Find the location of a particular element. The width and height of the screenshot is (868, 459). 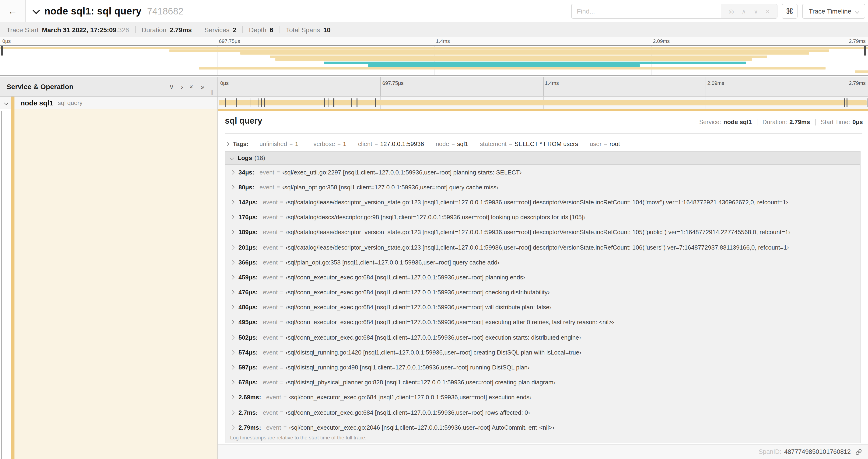

minimap-scrubber-right-grip is located at coordinates (865, 51).